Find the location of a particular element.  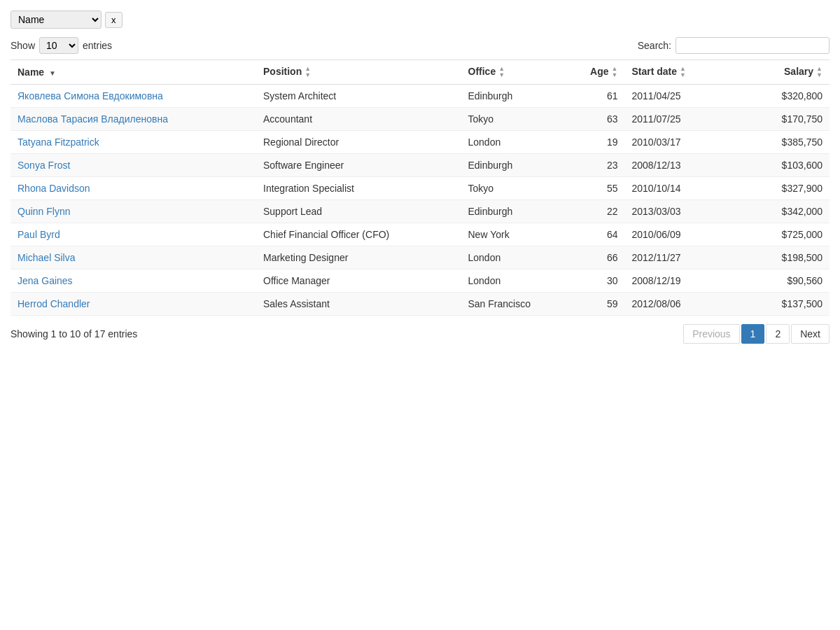

row-age: 30 is located at coordinates (596, 281).